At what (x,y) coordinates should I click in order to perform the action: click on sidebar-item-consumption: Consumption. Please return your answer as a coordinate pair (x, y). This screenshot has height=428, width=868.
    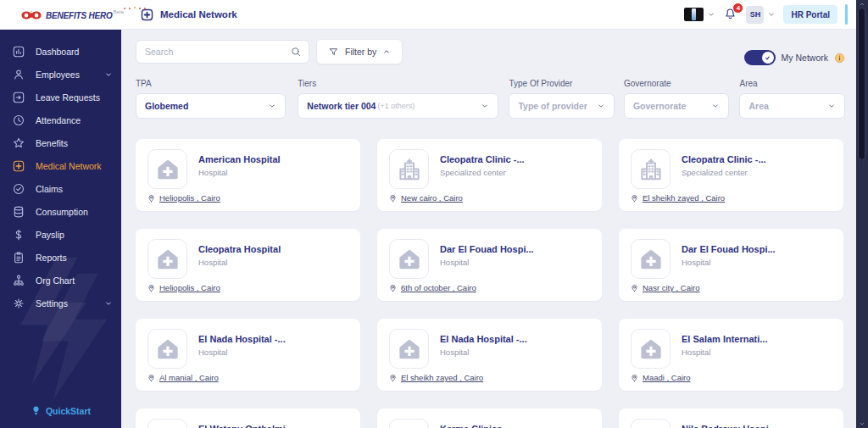
    Looking at the image, I should click on (61, 212).